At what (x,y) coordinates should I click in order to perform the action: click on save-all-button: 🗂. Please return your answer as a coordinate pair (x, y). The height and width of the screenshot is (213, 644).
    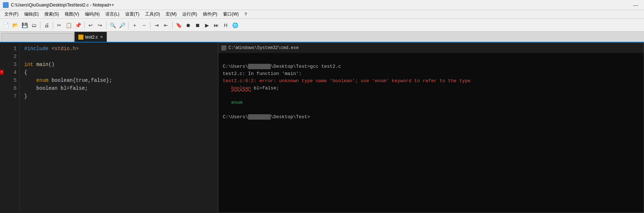
    Looking at the image, I should click on (34, 25).